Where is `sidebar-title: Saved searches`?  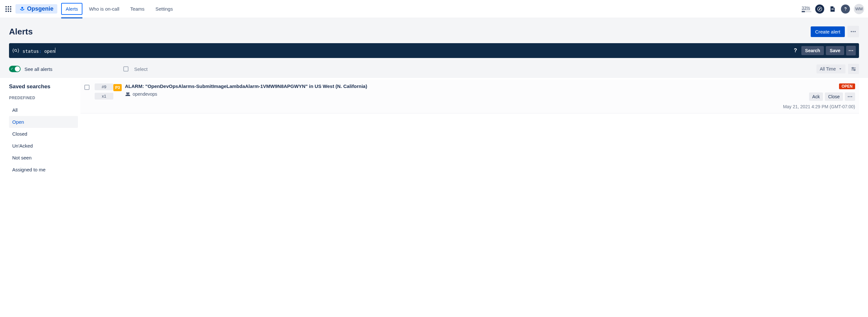
sidebar-title: Saved searches is located at coordinates (43, 87).